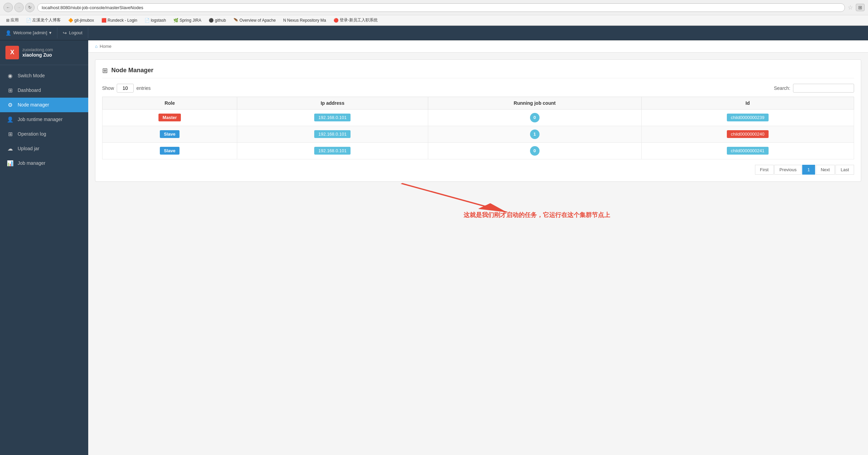  Describe the element at coordinates (305, 20) in the screenshot. I see `bookmark-item: NNexus Repository Ma` at that location.